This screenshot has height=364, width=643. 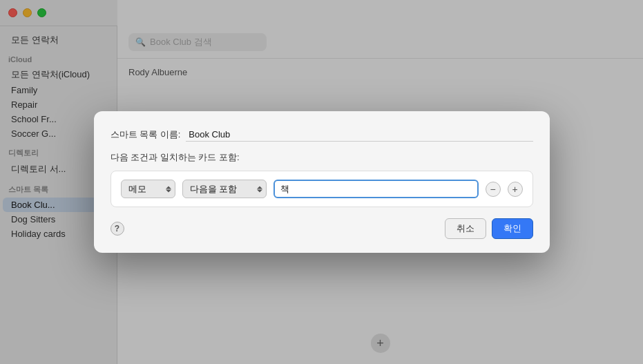 What do you see at coordinates (515, 189) in the screenshot?
I see `add-condition-button: +` at bounding box center [515, 189].